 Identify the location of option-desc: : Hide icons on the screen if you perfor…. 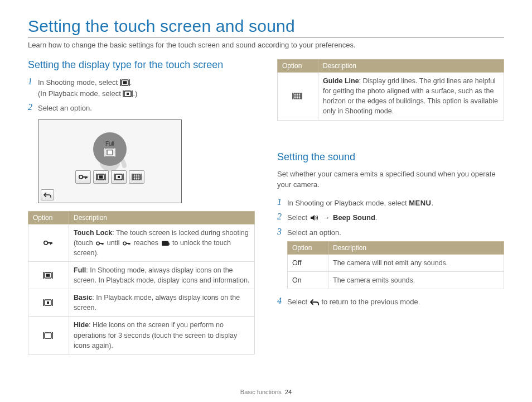
(155, 335).